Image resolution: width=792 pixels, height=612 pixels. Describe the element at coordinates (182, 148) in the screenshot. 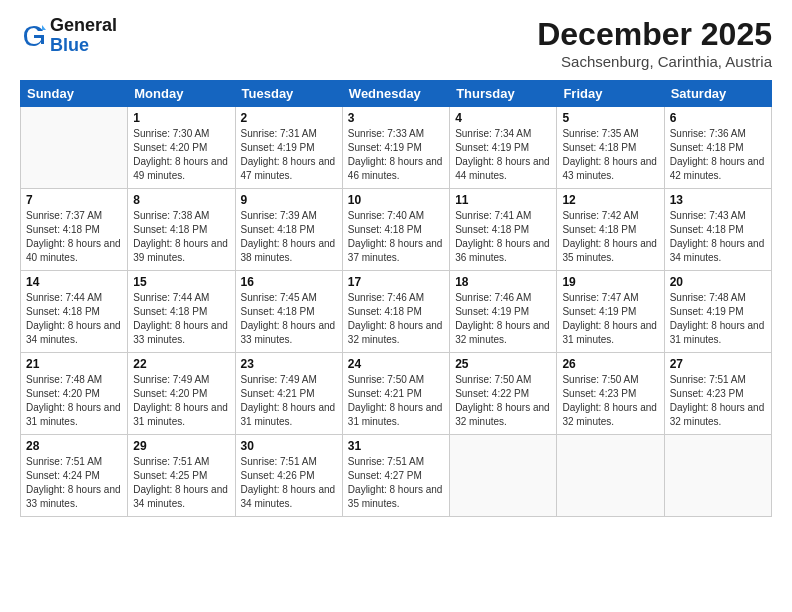

I see `calendar-cell: 1Sunrise: 7:30 AM Sunset: 4:20 PM Daylig…` at that location.